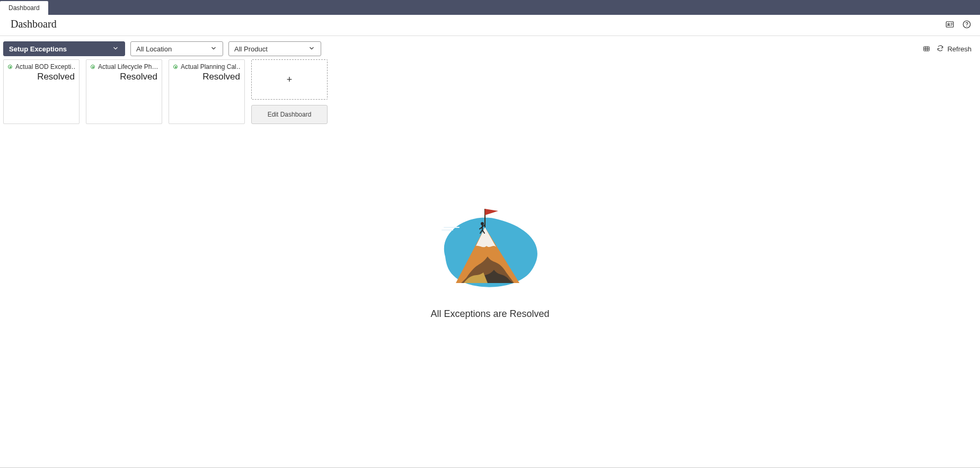 This screenshot has width=980, height=468. Describe the element at coordinates (954, 49) in the screenshot. I see `refresh-button: Refresh` at that location.